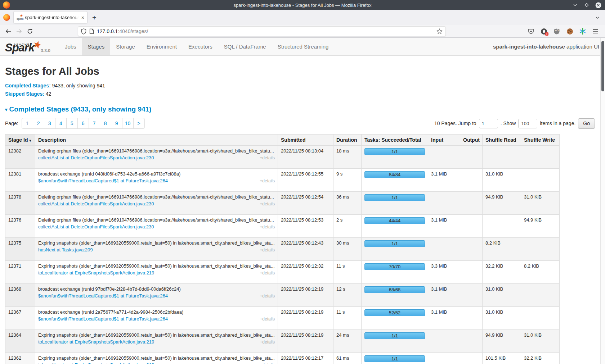 The image size is (605, 364). Describe the element at coordinates (94, 18) in the screenshot. I see `new-tab-button: +` at that location.